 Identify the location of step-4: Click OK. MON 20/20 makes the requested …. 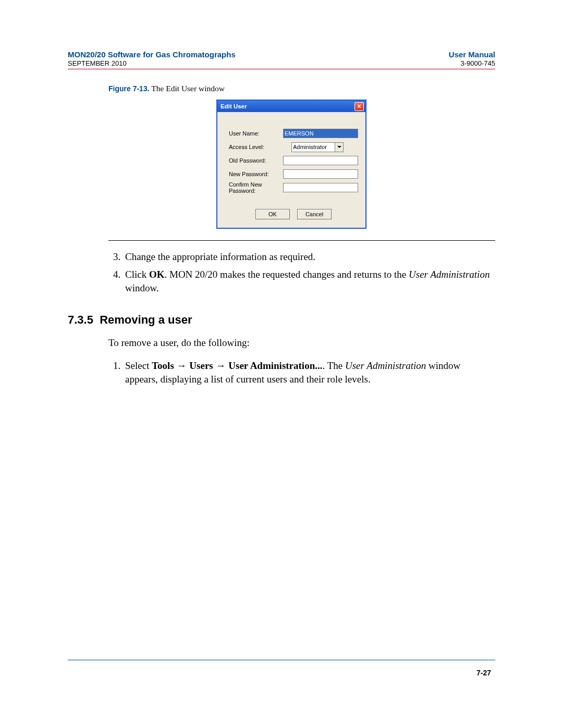
(309, 281).